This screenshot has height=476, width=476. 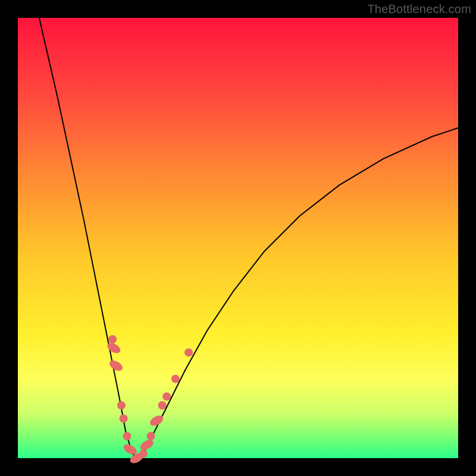 I want to click on data-markers, so click(x=149, y=400).